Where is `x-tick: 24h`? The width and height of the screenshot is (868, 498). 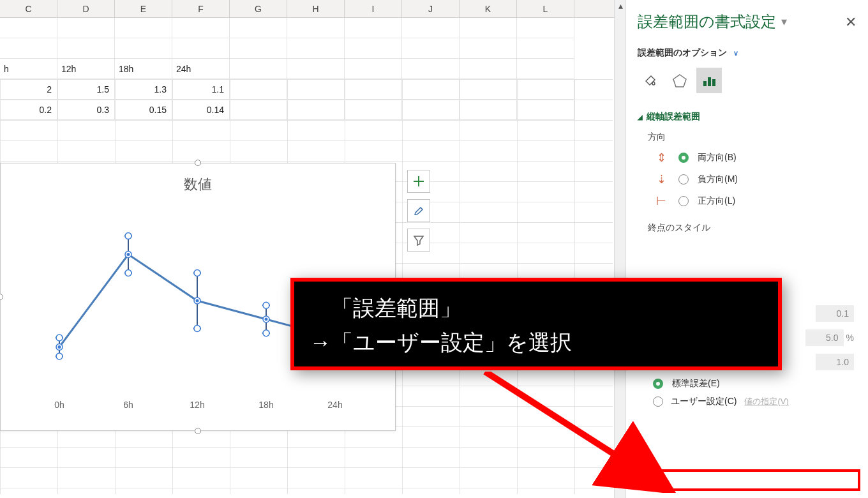 x-tick: 24h is located at coordinates (335, 405).